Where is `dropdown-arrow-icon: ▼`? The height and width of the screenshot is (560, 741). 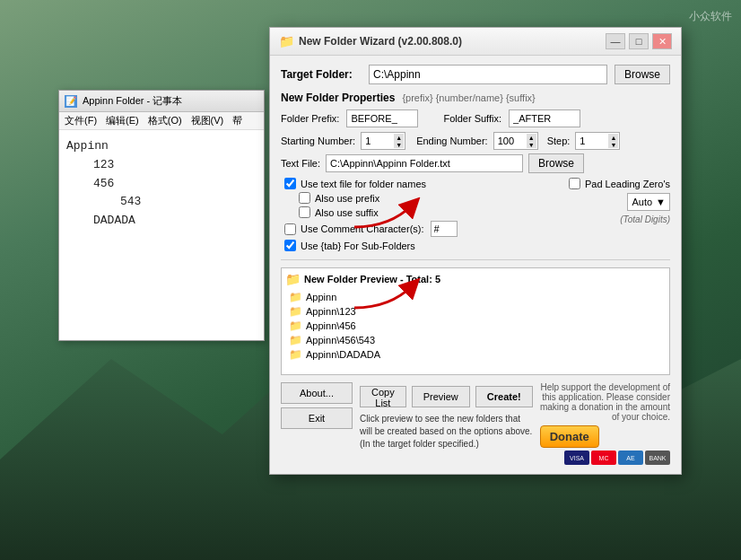
dropdown-arrow-icon: ▼ is located at coordinates (660, 202).